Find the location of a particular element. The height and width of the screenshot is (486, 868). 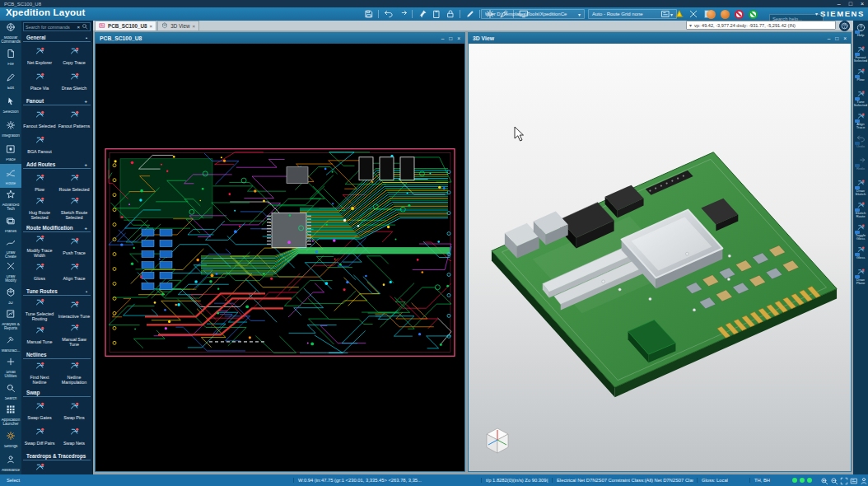

command-copy-trace: Copy Trace is located at coordinates (74, 56).